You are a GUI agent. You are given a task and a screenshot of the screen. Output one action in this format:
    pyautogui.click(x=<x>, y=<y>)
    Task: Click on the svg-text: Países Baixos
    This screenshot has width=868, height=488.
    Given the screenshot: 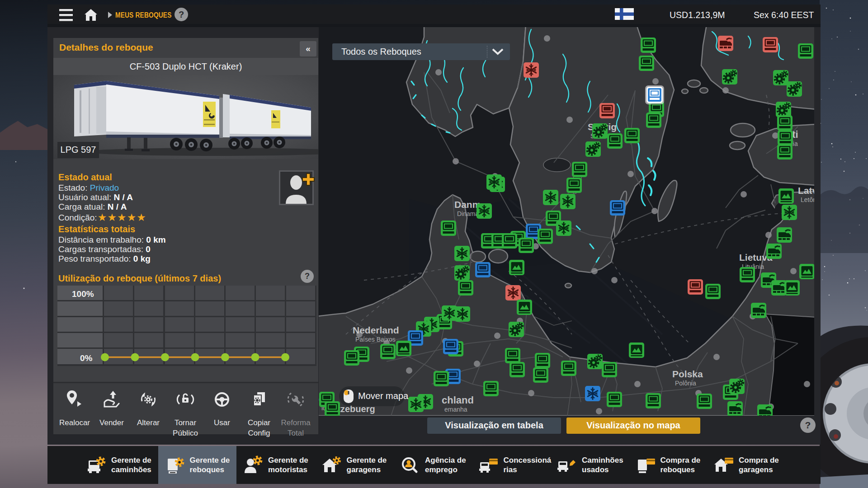 What is the action you would take?
    pyautogui.click(x=375, y=339)
    